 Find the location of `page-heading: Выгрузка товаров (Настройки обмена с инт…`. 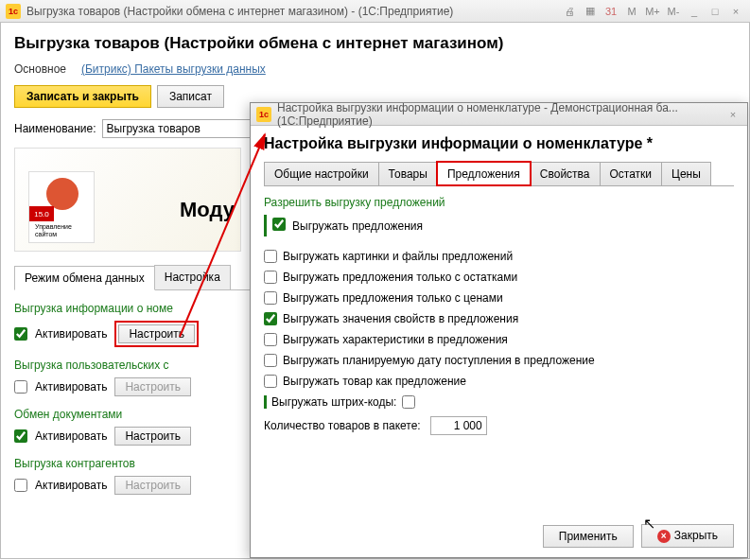

page-heading: Выгрузка товаров (Настройки обмена с инт… is located at coordinates (375, 44).